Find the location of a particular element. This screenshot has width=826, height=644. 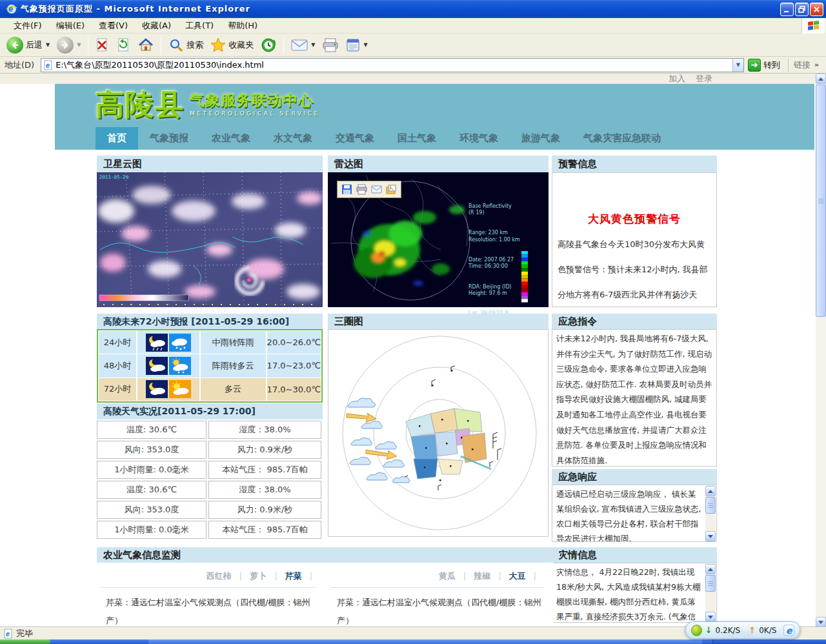

forecast-weather: 多云 is located at coordinates (234, 390).